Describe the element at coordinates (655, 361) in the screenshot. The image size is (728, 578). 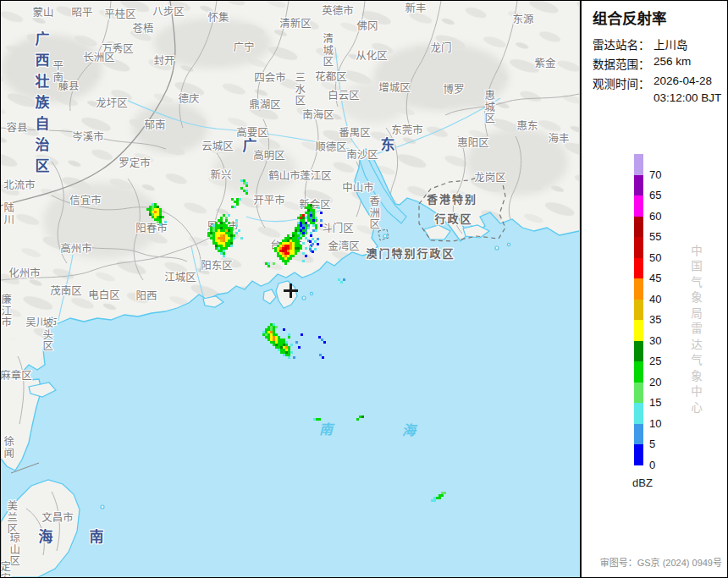
I see `colorbar-tick-label: 25` at that location.